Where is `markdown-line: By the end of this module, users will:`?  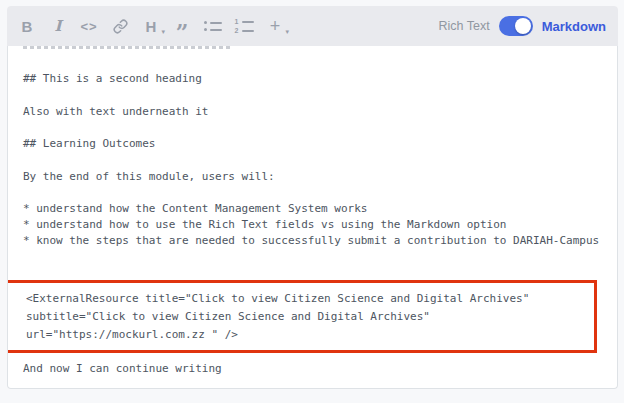 markdown-line: By the end of this module, users will: is located at coordinates (316, 177).